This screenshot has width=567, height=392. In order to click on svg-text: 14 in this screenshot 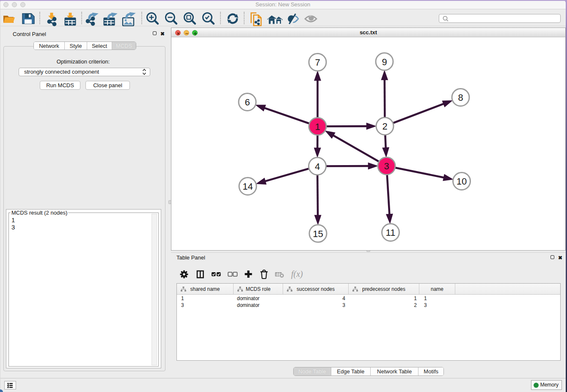, I will do `click(248, 186)`.